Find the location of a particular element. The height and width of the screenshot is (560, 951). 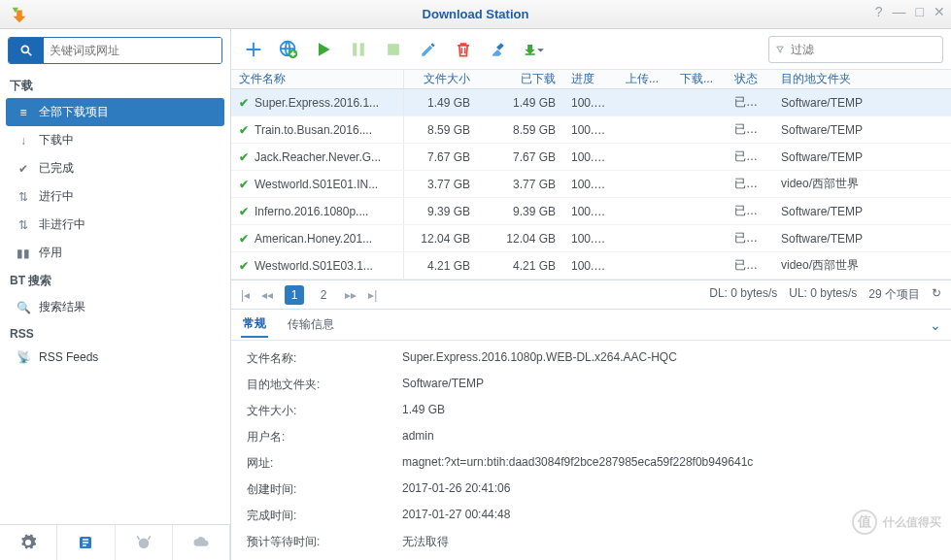

pause-icon: ▮▮ is located at coordinates (23, 253).